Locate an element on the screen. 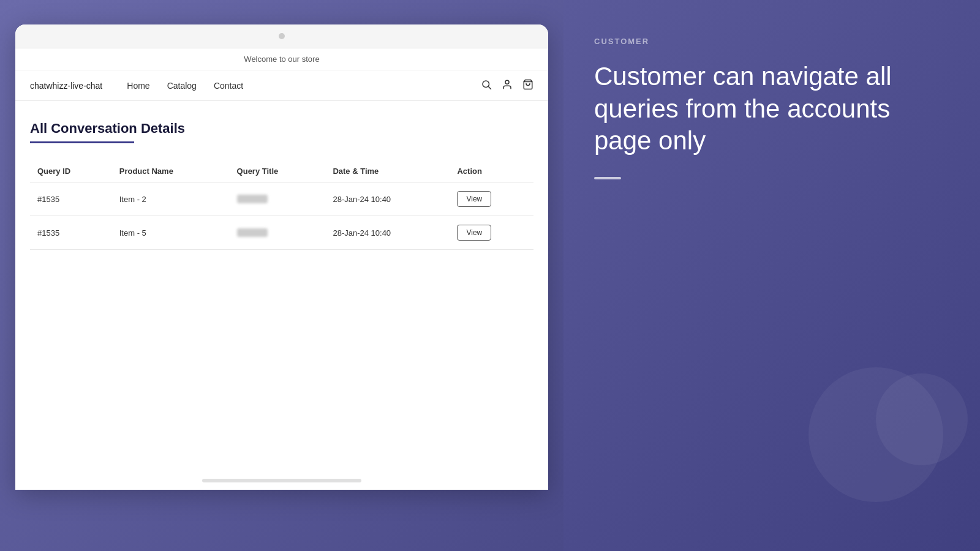 Image resolution: width=980 pixels, height=551 pixels. accent-line is located at coordinates (608, 178).